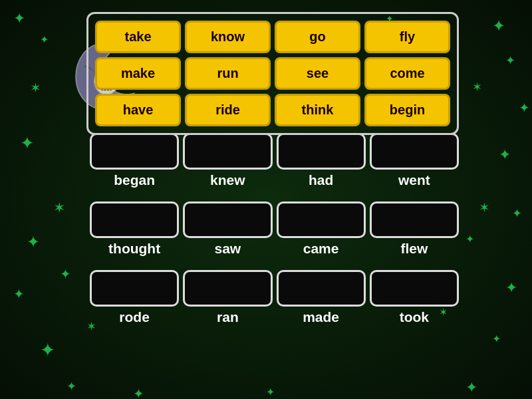 The width and height of the screenshot is (532, 399). What do you see at coordinates (414, 289) in the screenshot?
I see `answer-box-took` at bounding box center [414, 289].